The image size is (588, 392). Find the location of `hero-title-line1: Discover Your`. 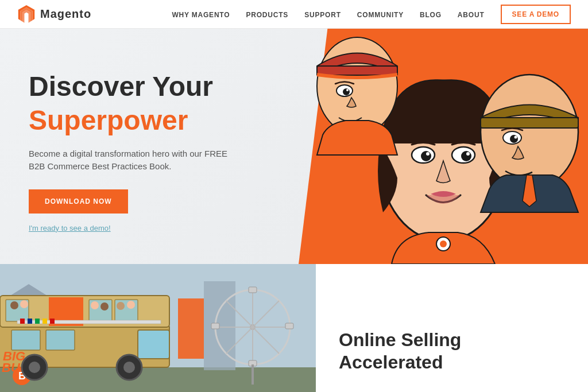

hero-title-line1: Discover Your is located at coordinates (149, 87).